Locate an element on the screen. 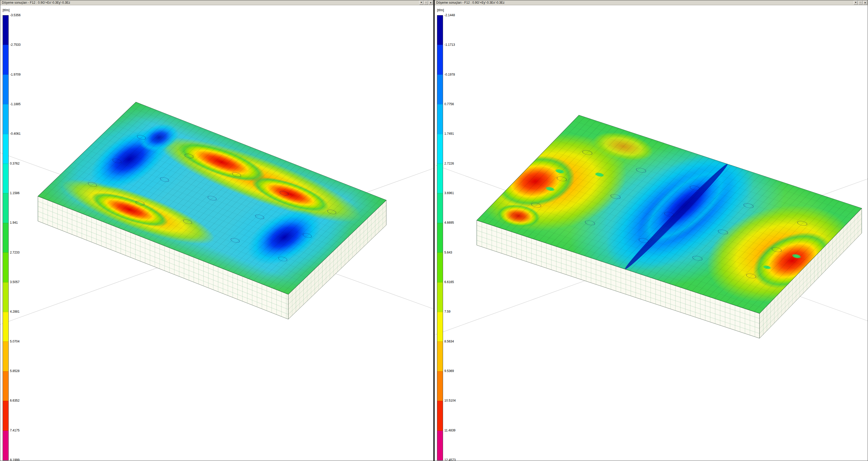 This screenshot has width=868, height=461. legend-tick-label: -1.1885 is located at coordinates (15, 104).